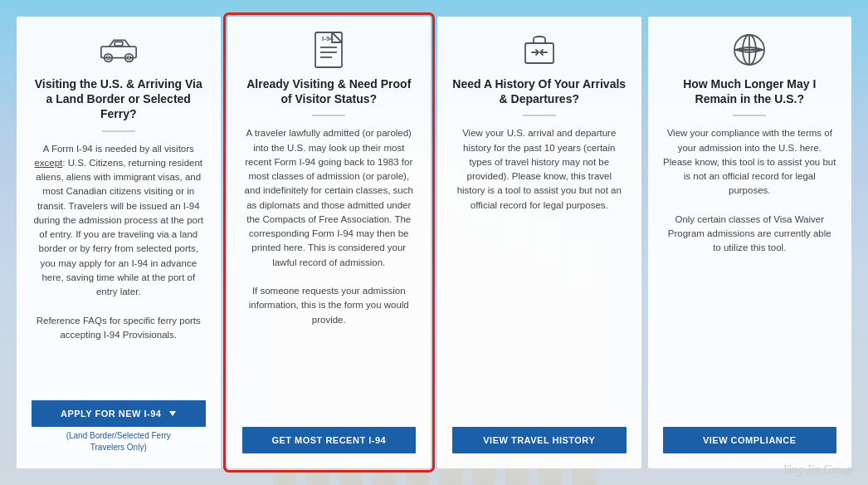  Describe the element at coordinates (539, 440) in the screenshot. I see `card3-button-area: VIEW TRAVEL HISTORY` at that location.